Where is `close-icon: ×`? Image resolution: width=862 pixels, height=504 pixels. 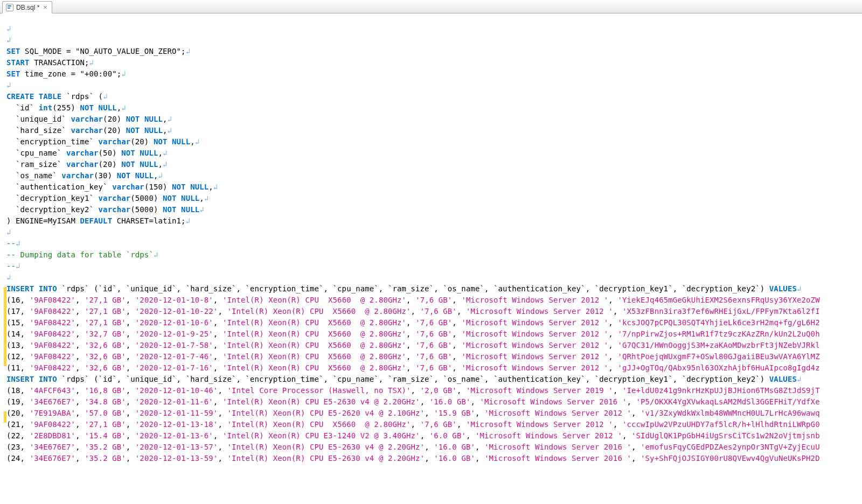 close-icon: × is located at coordinates (45, 8).